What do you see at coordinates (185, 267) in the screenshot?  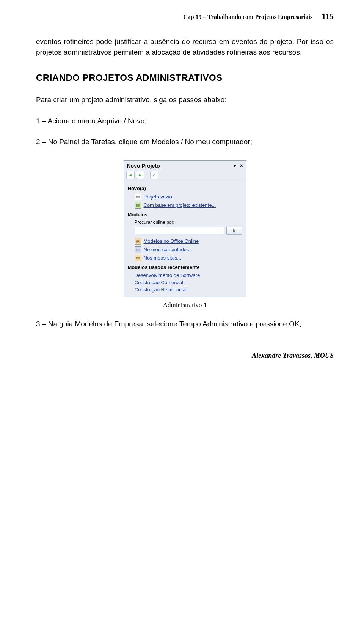 I see `cat-recent-label: Modelos usados recentemente` at bounding box center [185, 267].